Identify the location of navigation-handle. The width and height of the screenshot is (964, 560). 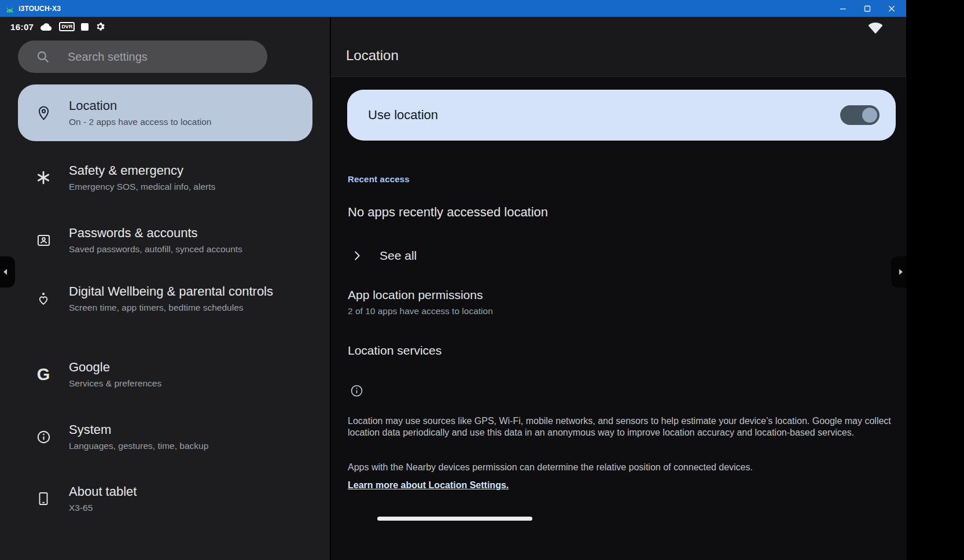
(455, 518).